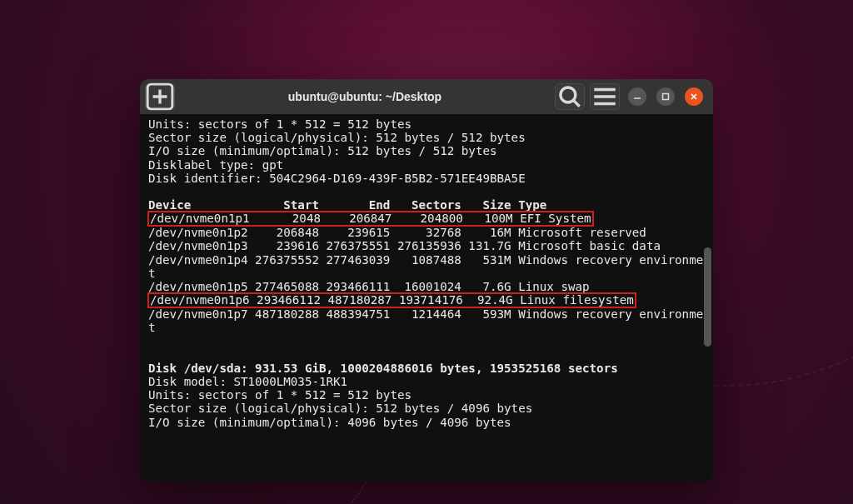 Image resolution: width=853 pixels, height=504 pixels. I want to click on fdisk-sector-size: Sector size (logical/physical): 512 byte…, so click(337, 137).